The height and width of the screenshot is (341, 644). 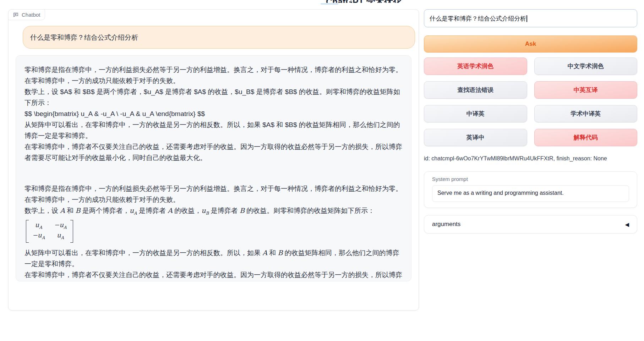 What do you see at coordinates (530, 159) in the screenshot?
I see `status-line: id: chatcmpl-6wOo7KrYTwMl89lbrMWRu4UkFFX…` at bounding box center [530, 159].